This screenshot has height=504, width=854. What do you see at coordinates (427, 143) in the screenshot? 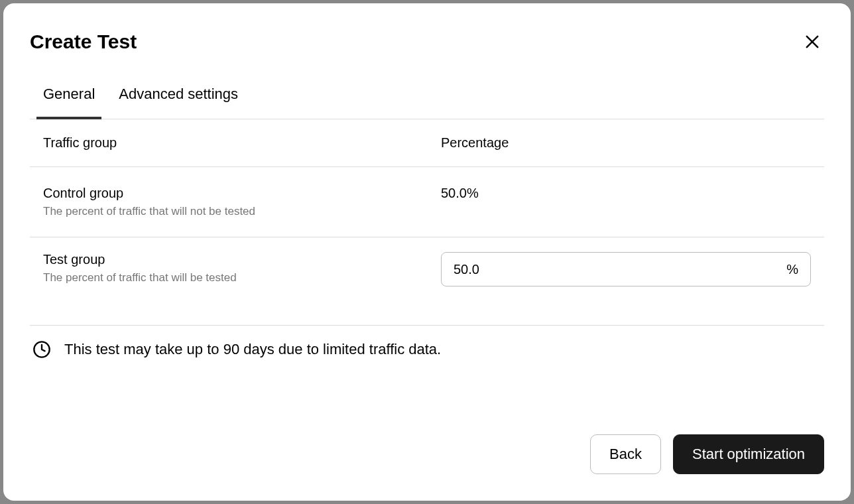
I see `table-header: Traffic group Percentage` at bounding box center [427, 143].